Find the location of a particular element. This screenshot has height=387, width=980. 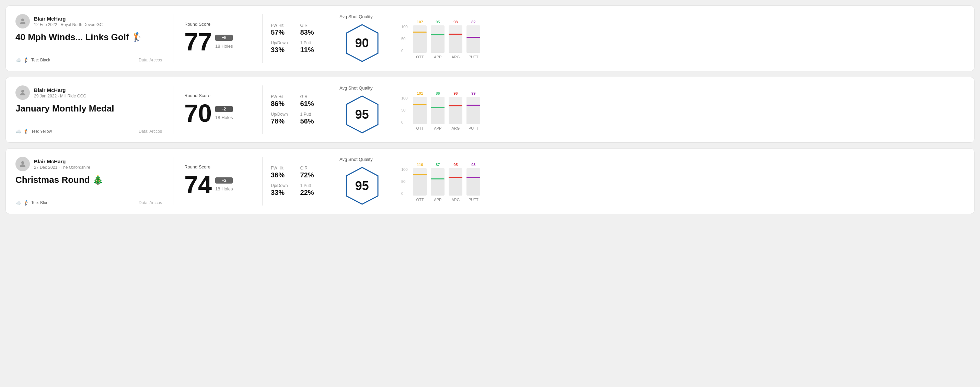

card-footer-round1: ☁️ 🏌 Tee: Black Data: Arccos is located at coordinates (89, 60).